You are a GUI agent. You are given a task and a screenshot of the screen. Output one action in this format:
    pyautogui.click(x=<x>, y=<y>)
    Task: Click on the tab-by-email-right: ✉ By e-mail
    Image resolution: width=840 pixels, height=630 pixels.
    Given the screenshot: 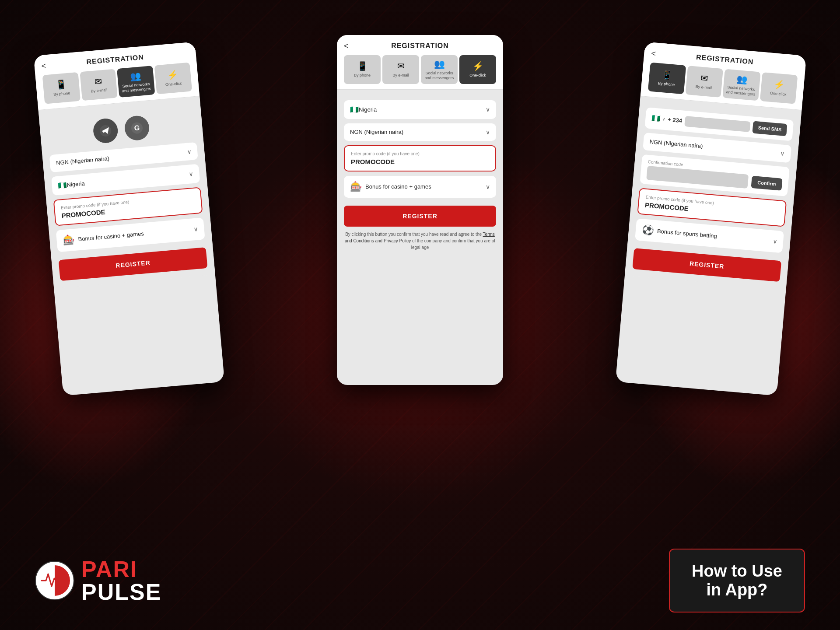 What is the action you would take?
    pyautogui.click(x=704, y=81)
    